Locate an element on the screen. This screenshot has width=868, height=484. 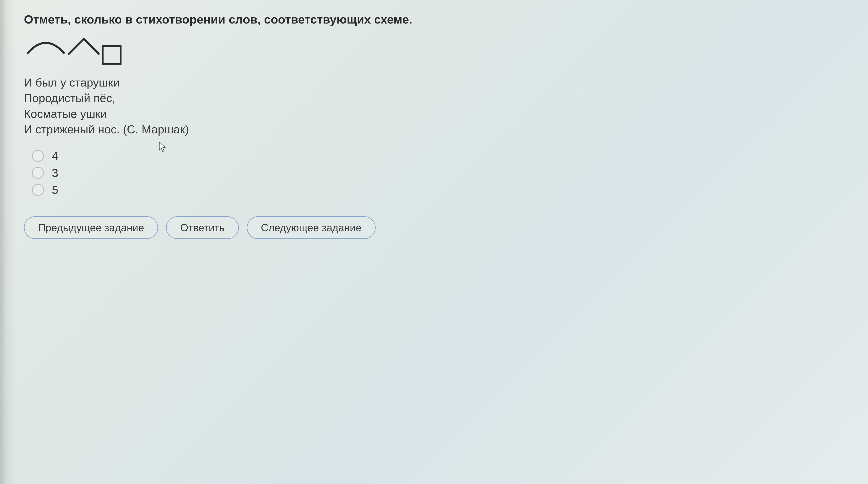
option-label: 3 is located at coordinates (55, 173).